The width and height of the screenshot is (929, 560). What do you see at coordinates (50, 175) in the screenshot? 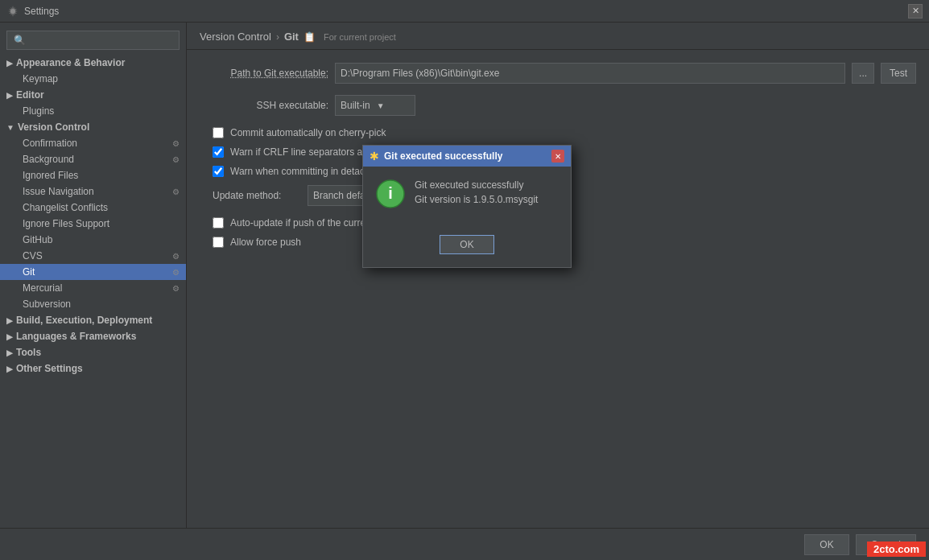
I see `sidebar-child-label: Ignored Files` at bounding box center [50, 175].